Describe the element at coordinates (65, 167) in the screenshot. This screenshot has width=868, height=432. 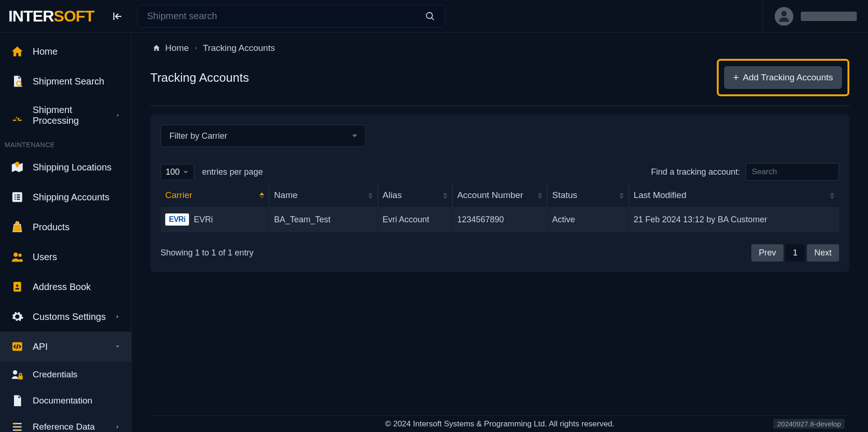
I see `nav-shipping-locations: Shipping Locations` at that location.